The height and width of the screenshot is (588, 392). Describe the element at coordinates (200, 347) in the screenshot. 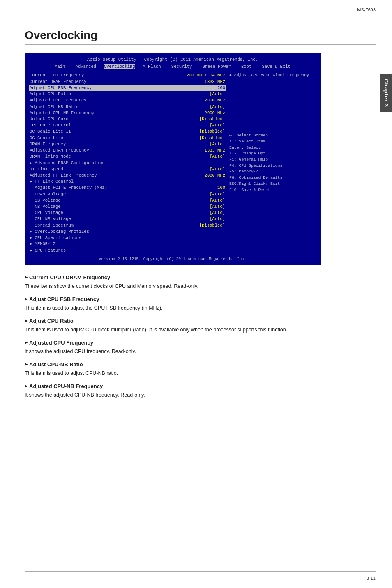

I see `section-adjusted-cpu: Adjusted CPU Frequency It shows the adju…` at that location.